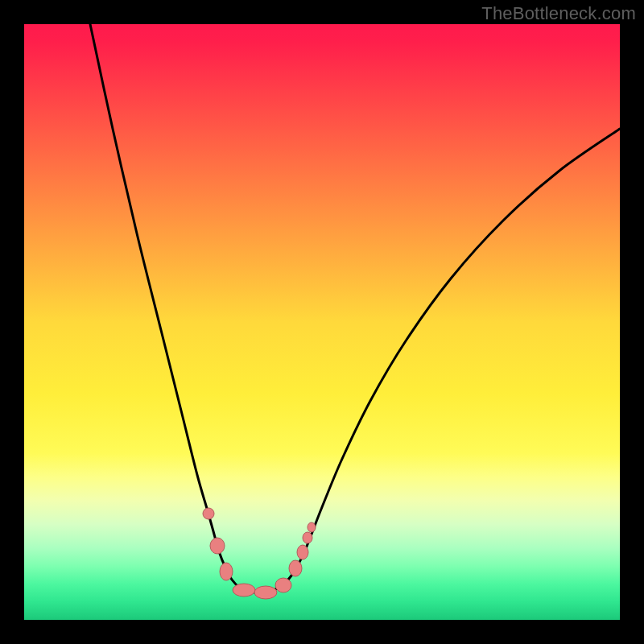  What do you see at coordinates (559, 14) in the screenshot?
I see `watermark-text: TheBottleneck.com` at bounding box center [559, 14].